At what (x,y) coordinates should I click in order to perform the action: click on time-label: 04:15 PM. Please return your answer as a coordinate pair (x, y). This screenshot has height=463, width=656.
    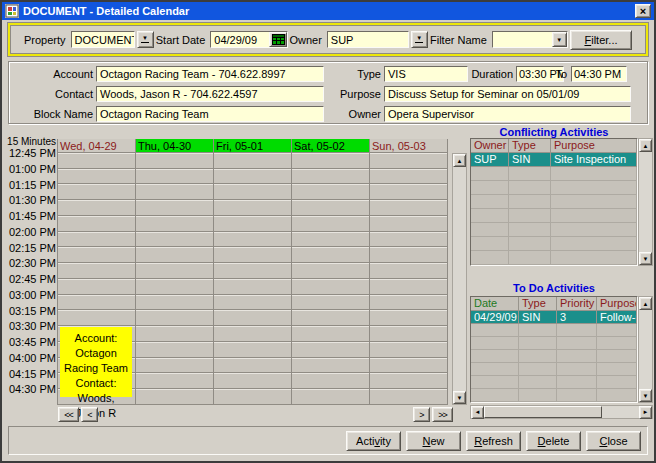
    Looking at the image, I should click on (30, 374).